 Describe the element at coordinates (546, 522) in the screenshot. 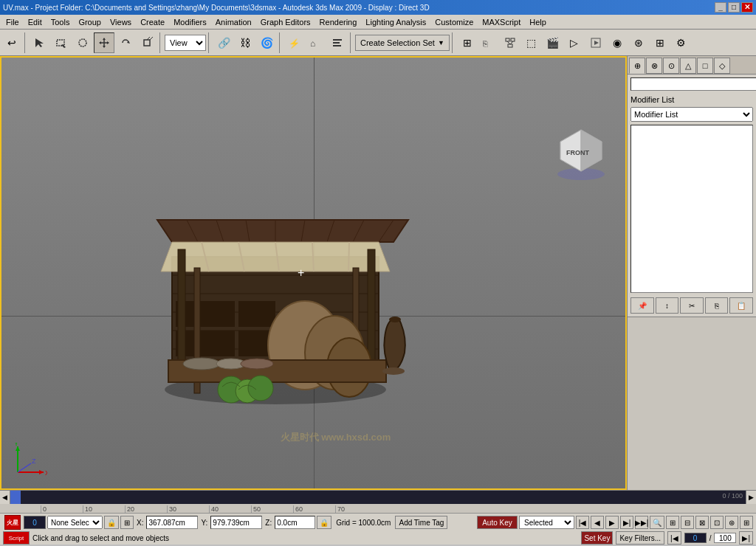

I see `selected-dropdown: Selected` at that location.